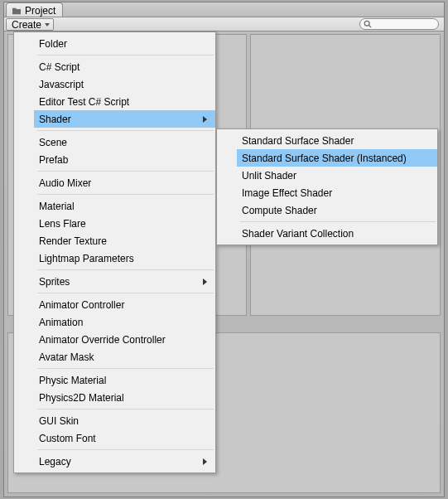  Describe the element at coordinates (337, 141) in the screenshot. I see `shader-submenu-item-standard-surface-shader: Standard Surface Shader` at that location.